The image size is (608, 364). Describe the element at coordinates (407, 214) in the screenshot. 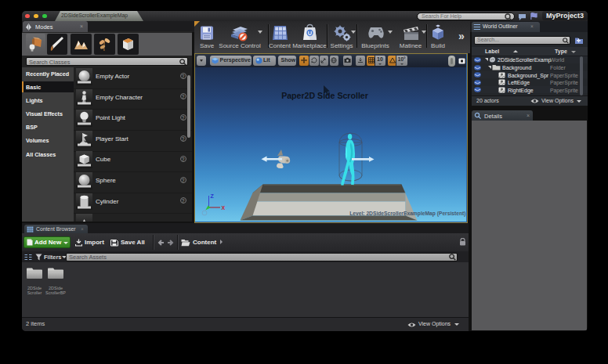

I see `svg-text:Level: 2DSideScrollerExampleMa: Level: 2DSideScrollerExampleMap (Persist…` at that location.